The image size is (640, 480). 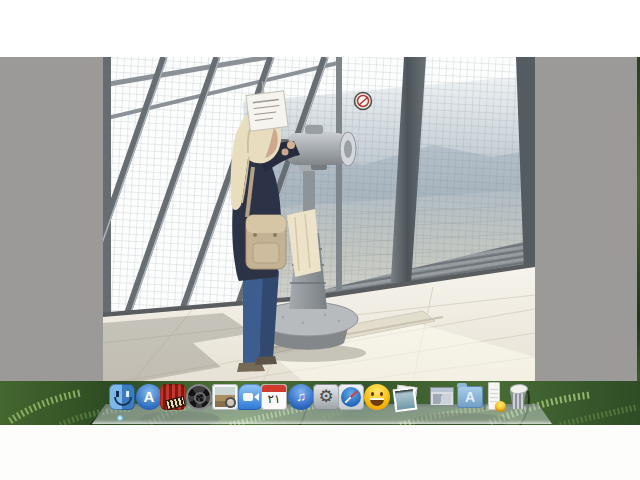 What do you see at coordinates (377, 397) in the screenshot?
I see `dock-item-yahoo-messenger` at bounding box center [377, 397].